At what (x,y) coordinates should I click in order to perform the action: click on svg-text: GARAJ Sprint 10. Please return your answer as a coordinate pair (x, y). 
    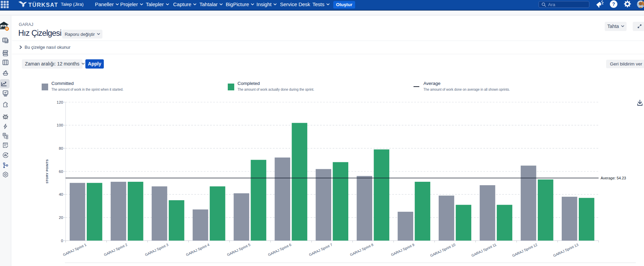
    Looking at the image, I should click on (443, 250).